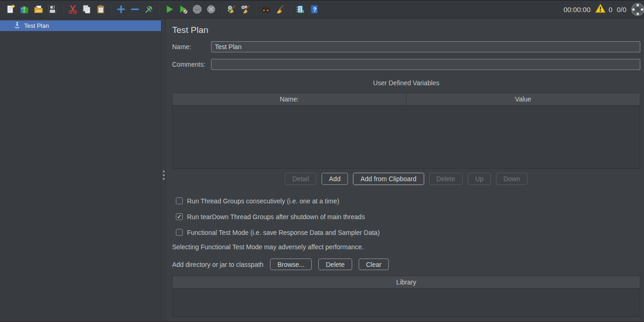 The height and width of the screenshot is (322, 644). Describe the element at coordinates (211, 9) in the screenshot. I see `shutdown-icon` at that location.